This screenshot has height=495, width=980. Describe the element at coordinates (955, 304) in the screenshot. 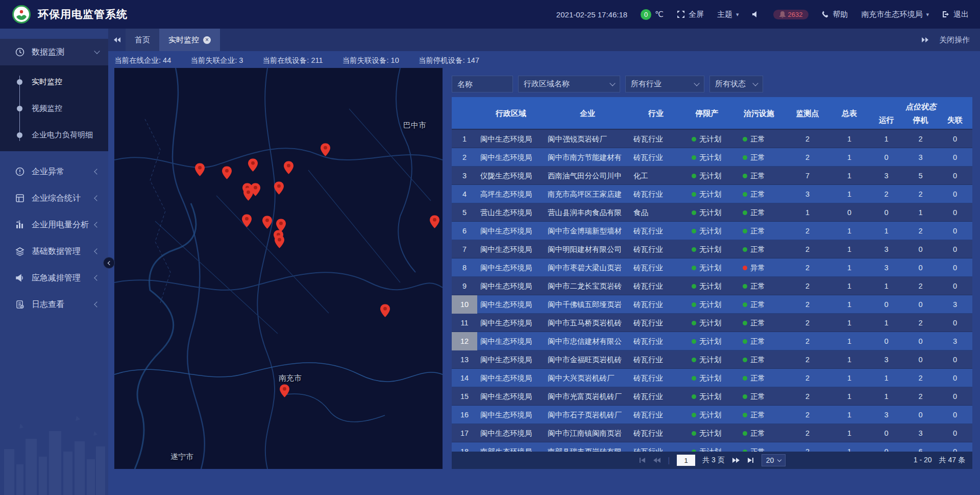

I see `cell-lost: 3` at that location.